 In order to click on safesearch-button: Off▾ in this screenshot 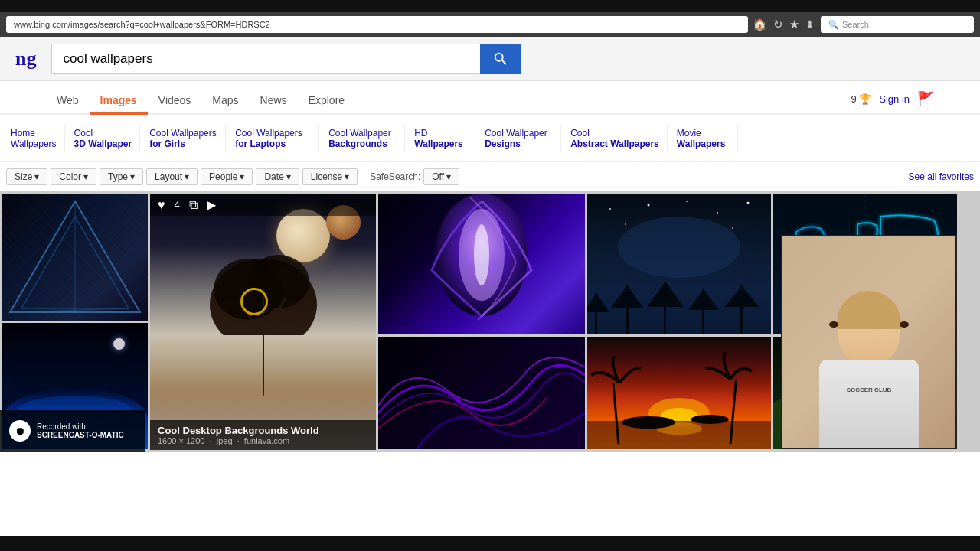, I will do `click(441, 177)`.